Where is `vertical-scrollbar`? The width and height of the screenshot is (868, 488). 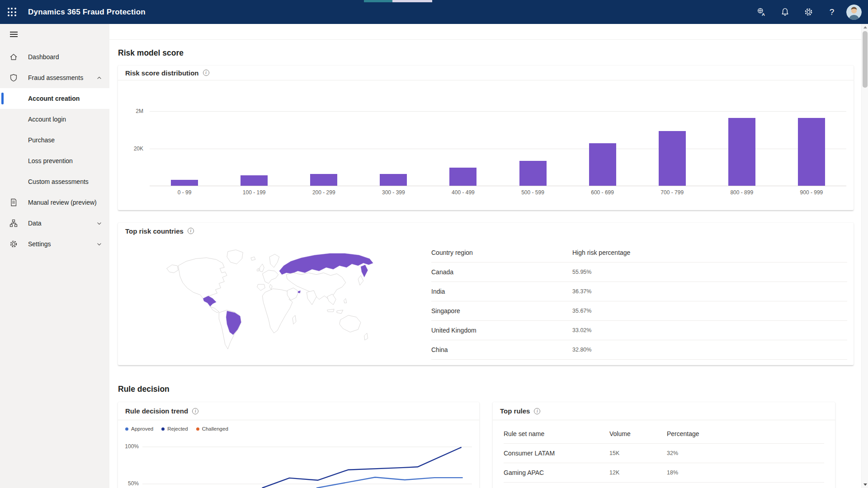 vertical-scrollbar is located at coordinates (864, 256).